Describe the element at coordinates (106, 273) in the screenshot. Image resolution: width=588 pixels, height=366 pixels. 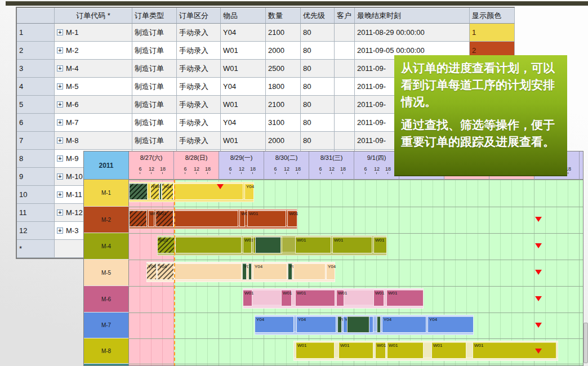
I see `gantt-row-label: M-5` at that location.